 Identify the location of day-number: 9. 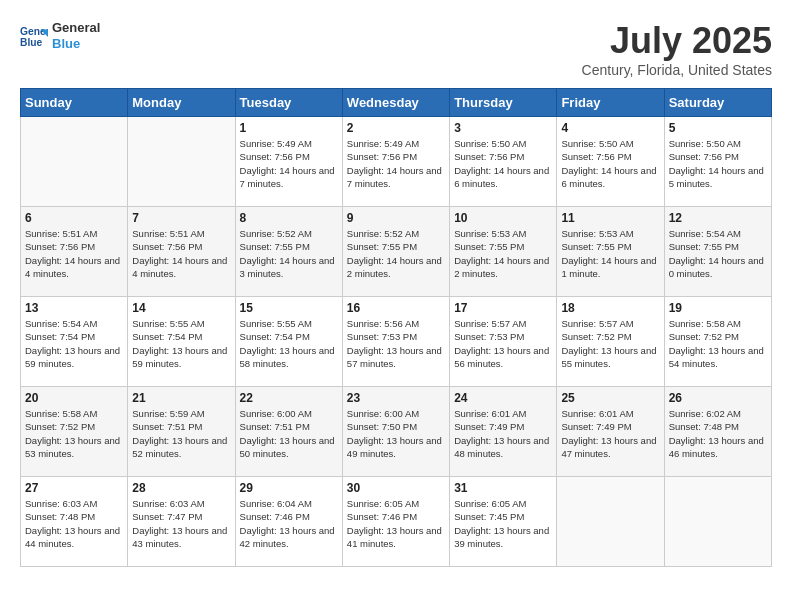
(396, 218).